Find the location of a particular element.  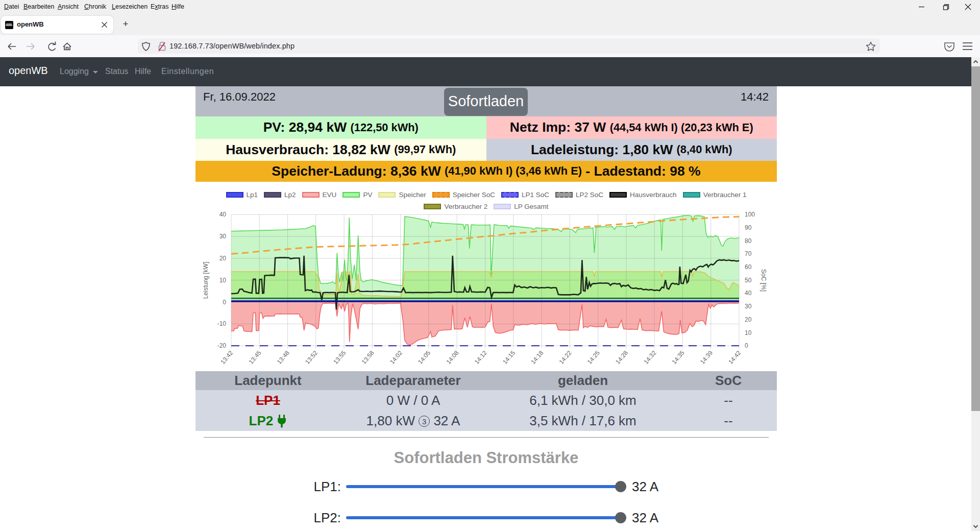

svg-text: 14:15 is located at coordinates (509, 357).